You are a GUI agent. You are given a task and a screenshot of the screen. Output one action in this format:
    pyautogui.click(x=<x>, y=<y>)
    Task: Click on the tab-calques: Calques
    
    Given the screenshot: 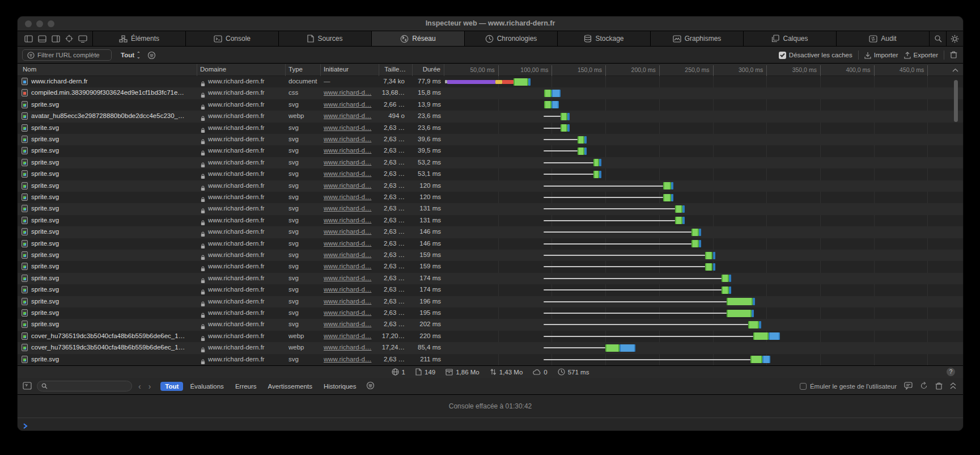 What is the action you would take?
    pyautogui.click(x=790, y=39)
    